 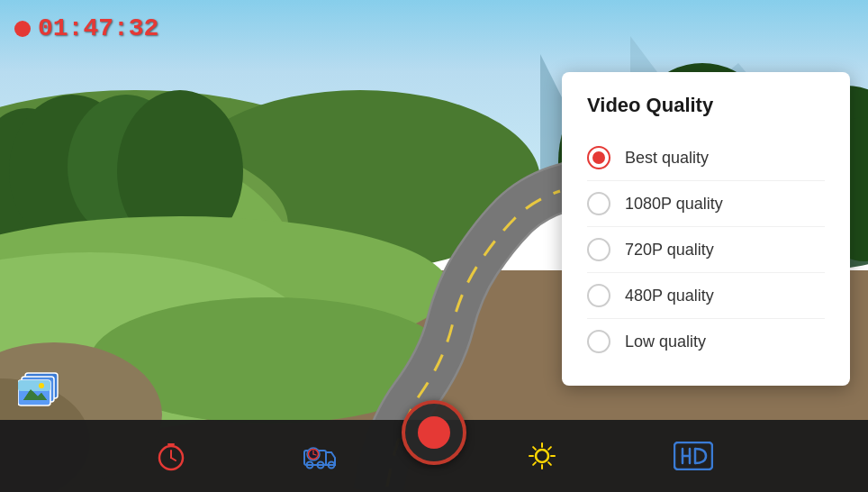 What do you see at coordinates (98, 29) in the screenshot?
I see `recording-timer: 01:47:32` at bounding box center [98, 29].